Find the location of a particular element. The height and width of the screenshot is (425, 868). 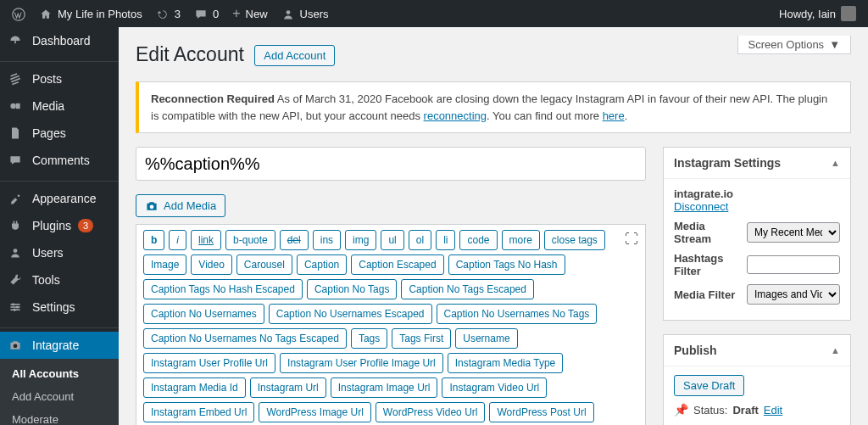

qt-caption-no-usernames-no-tags-escaped: Caption No Usernames No Tags Escaped is located at coordinates (245, 338).